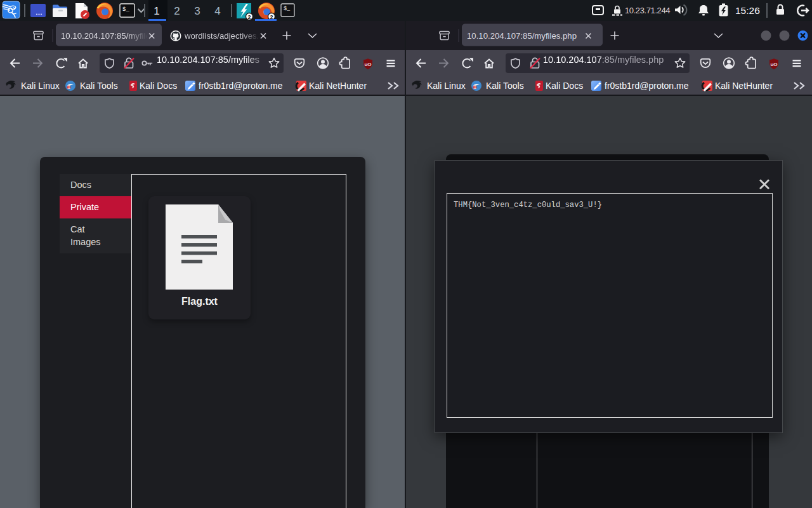 This screenshot has height=508, width=812. Describe the element at coordinates (747, 10) in the screenshot. I see `svg-text: 15:26` at that location.